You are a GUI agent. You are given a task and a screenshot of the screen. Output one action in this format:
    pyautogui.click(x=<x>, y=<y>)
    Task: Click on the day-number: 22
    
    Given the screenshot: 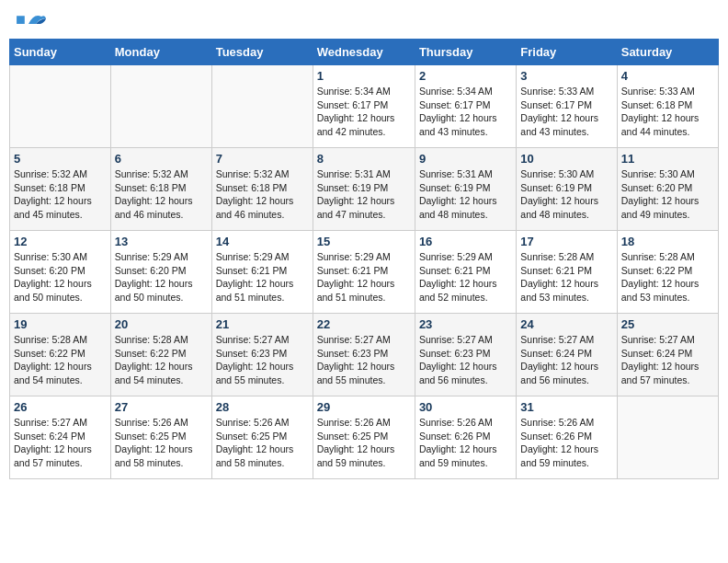 What is the action you would take?
    pyautogui.click(x=364, y=324)
    